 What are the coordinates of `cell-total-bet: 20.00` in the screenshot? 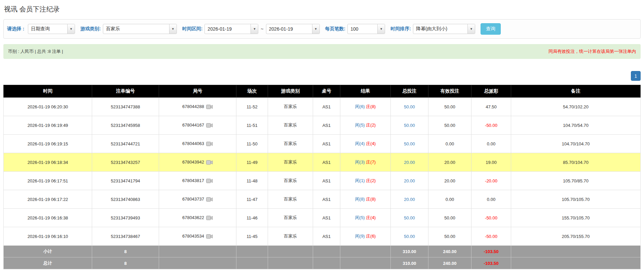 It's located at (410, 162).